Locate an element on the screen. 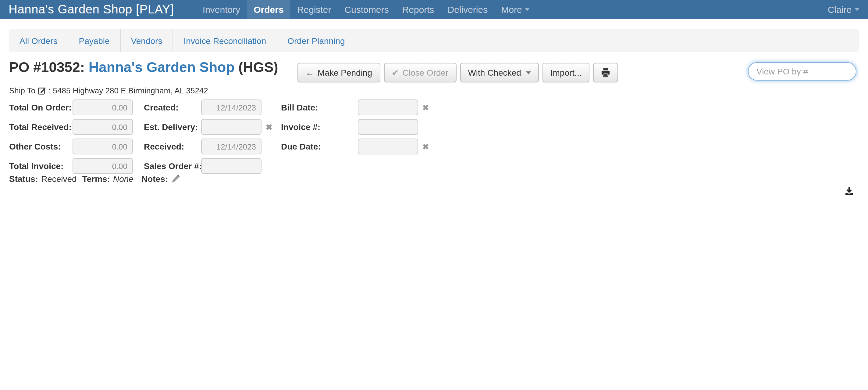  with-checked-button: With Checked is located at coordinates (499, 73).